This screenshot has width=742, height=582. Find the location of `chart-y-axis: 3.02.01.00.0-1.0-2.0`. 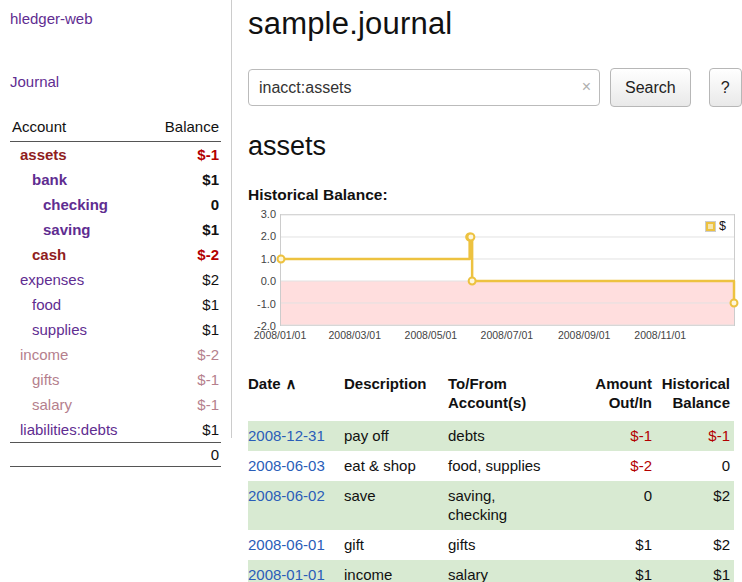

chart-y-axis: 3.02.01.00.0-1.0-2.0 is located at coordinates (262, 270).